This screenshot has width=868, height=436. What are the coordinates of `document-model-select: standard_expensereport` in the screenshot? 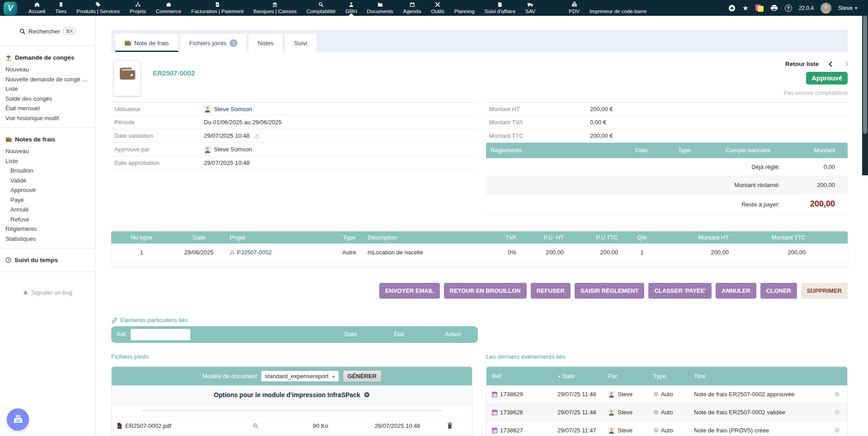 It's located at (300, 376).